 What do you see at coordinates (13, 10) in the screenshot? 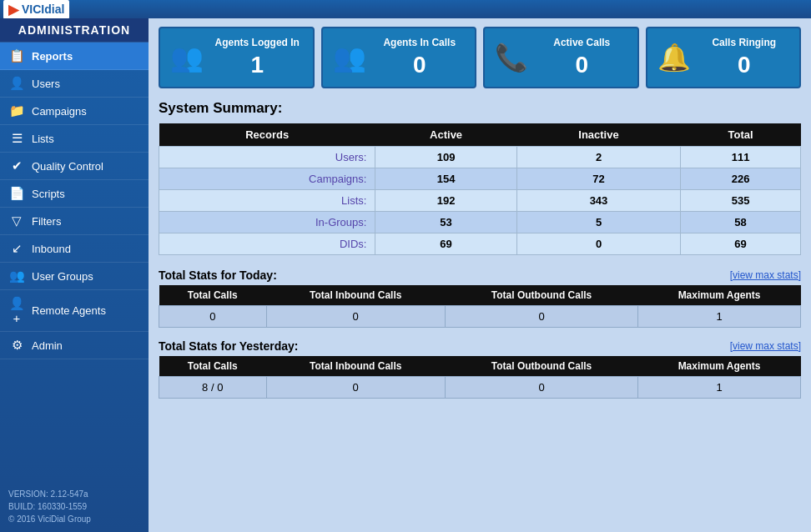
I see `logo-icon: ▶` at bounding box center [13, 10].